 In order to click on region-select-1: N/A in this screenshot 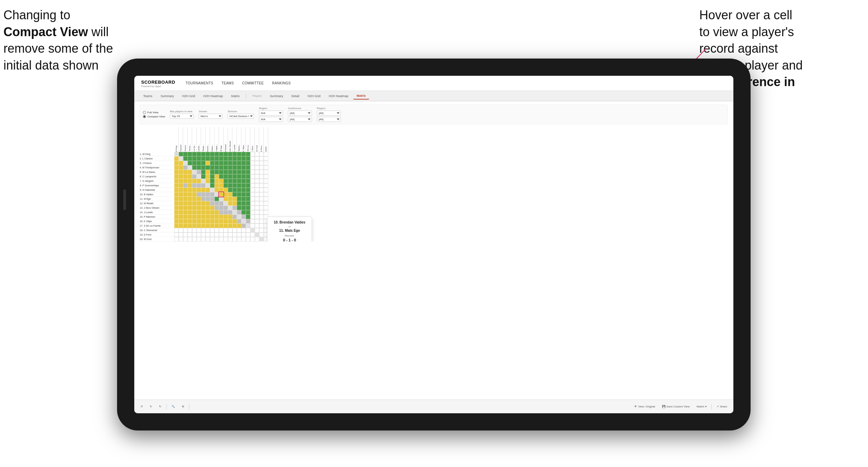, I will do `click(271, 113)`.